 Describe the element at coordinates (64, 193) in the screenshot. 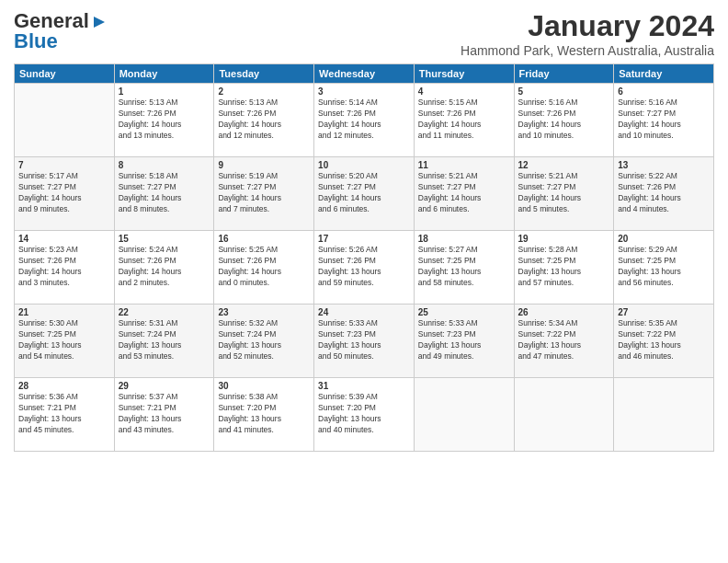

I see `cell-content: Sunrise: 5:17 AM Sunset: 7:27 PM Dayligh…` at that location.